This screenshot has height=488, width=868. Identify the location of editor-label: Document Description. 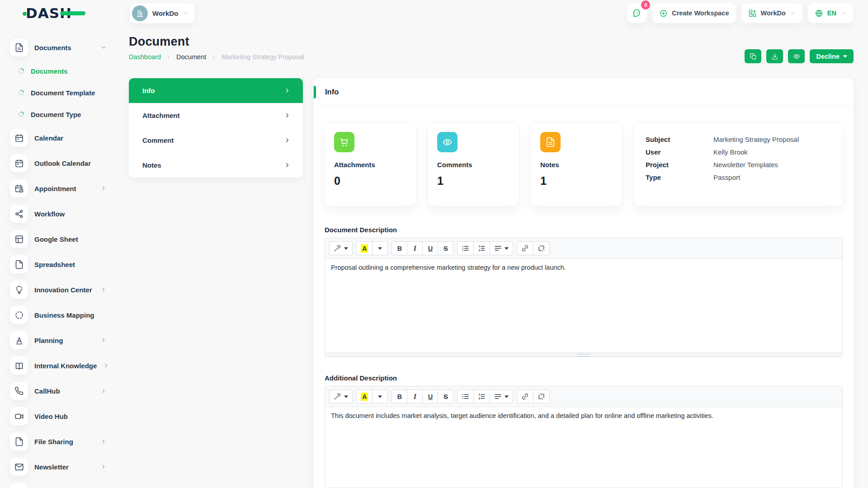
(584, 230).